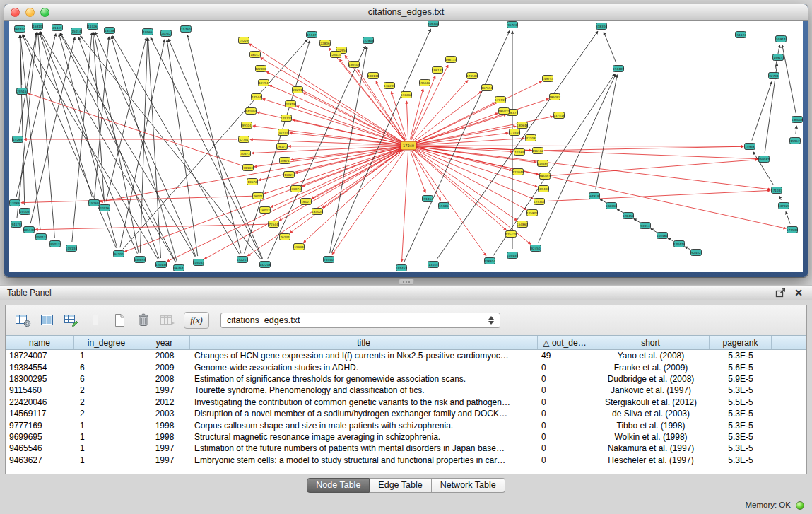 This screenshot has height=514, width=812. Describe the element at coordinates (253, 182) in the screenshot. I see `graph-node: 10672` at that location.